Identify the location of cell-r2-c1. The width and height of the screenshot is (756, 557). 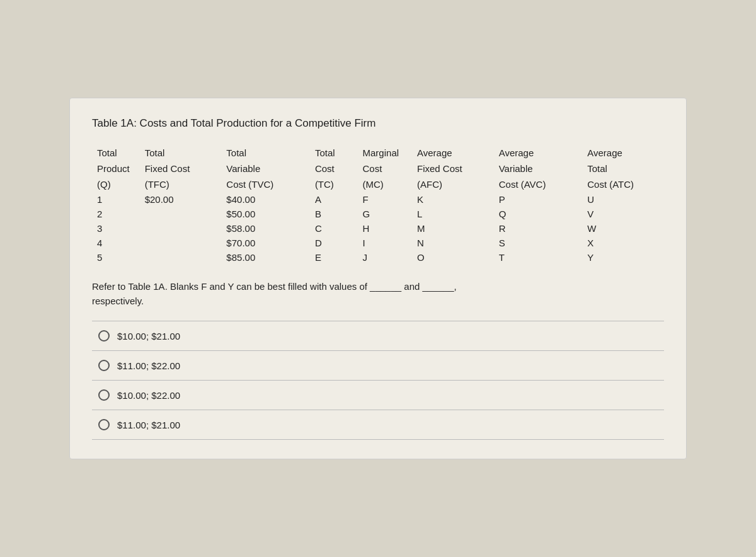
(181, 228).